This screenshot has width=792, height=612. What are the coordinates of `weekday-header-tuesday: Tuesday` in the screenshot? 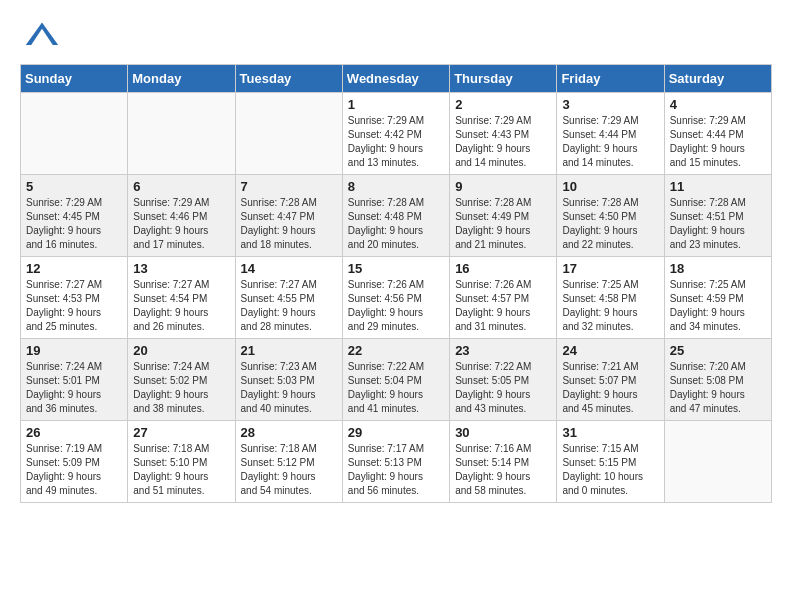 It's located at (288, 79).